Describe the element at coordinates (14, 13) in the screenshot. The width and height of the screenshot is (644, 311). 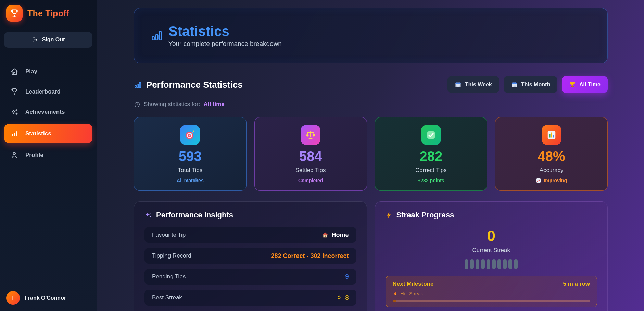
I see `trophy-icon` at that location.